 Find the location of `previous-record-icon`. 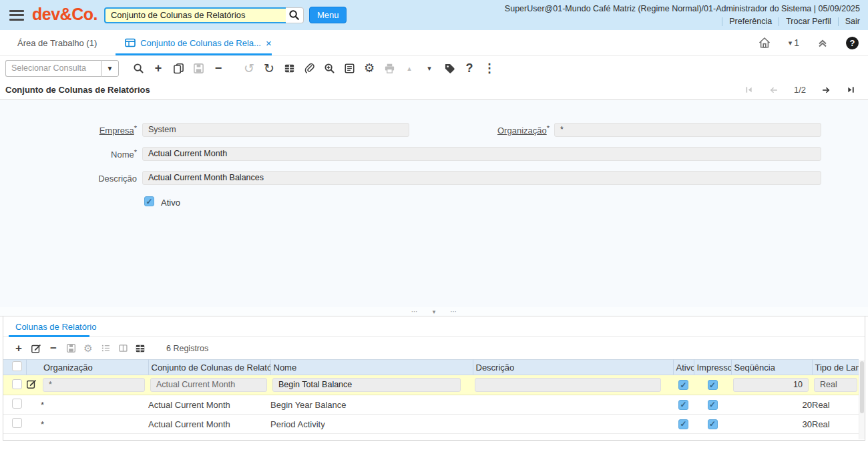

previous-record-icon is located at coordinates (774, 90).